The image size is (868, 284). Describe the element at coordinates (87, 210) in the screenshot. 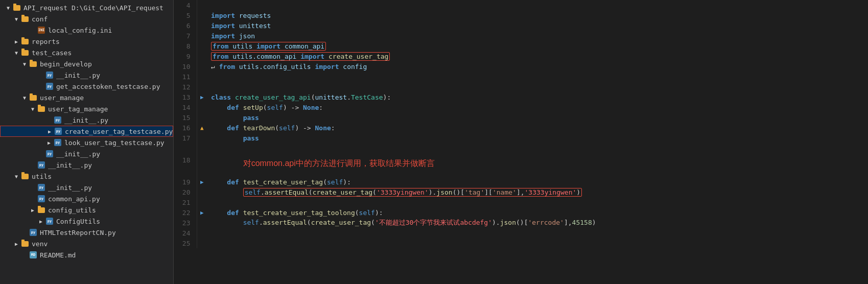

I see `tree-item-config-utils: config_utils` at that location.